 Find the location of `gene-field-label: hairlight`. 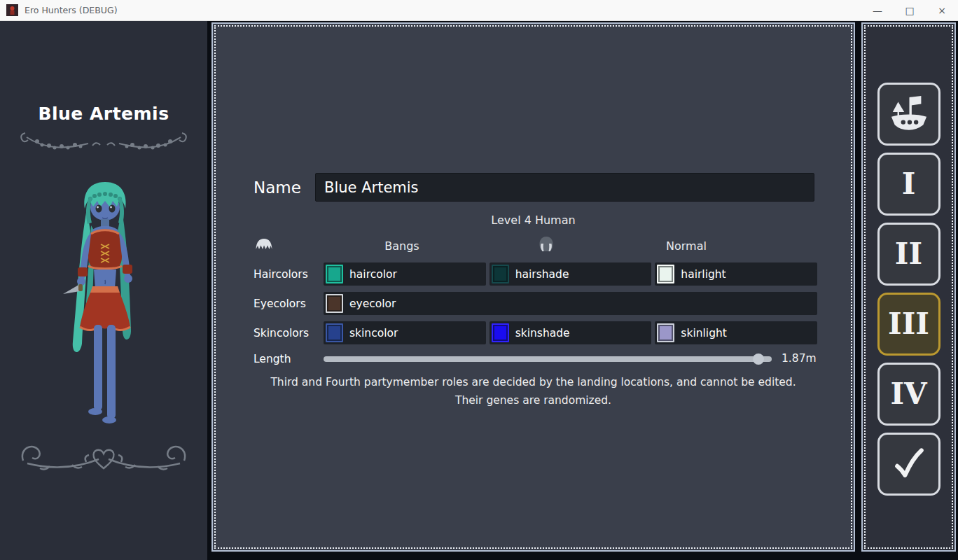

gene-field-label: hairlight is located at coordinates (703, 274).